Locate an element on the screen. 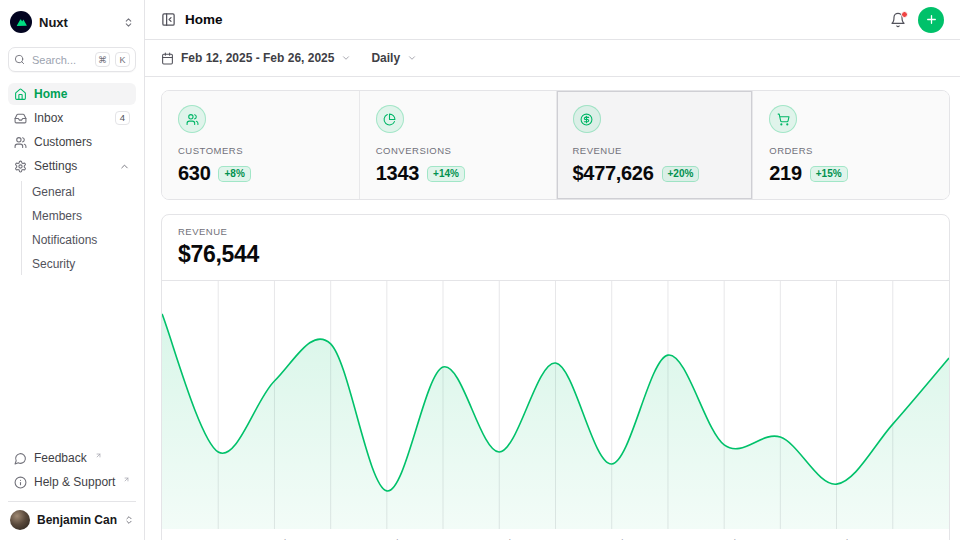 The image size is (960, 540). stat-value: 1343 is located at coordinates (398, 174).